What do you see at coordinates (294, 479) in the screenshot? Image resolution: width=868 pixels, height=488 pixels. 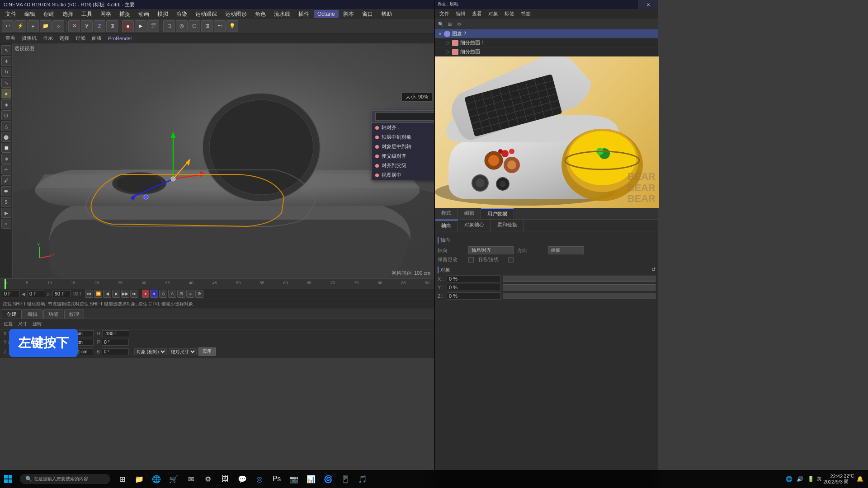 I see `tb-camera: 📷` at bounding box center [294, 479].